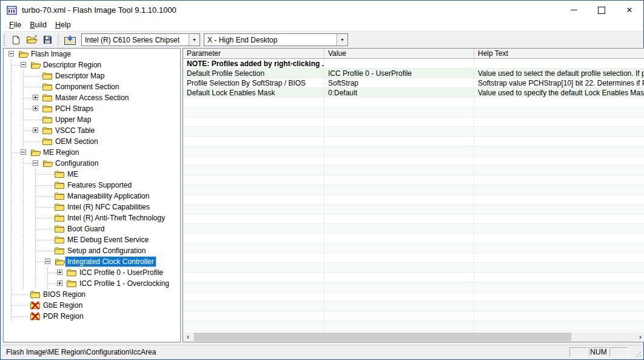 The width and height of the screenshot is (644, 360). What do you see at coordinates (109, 207) in the screenshot?
I see `tree-item-label: Intel (R) NFC Capabilities` at bounding box center [109, 207].